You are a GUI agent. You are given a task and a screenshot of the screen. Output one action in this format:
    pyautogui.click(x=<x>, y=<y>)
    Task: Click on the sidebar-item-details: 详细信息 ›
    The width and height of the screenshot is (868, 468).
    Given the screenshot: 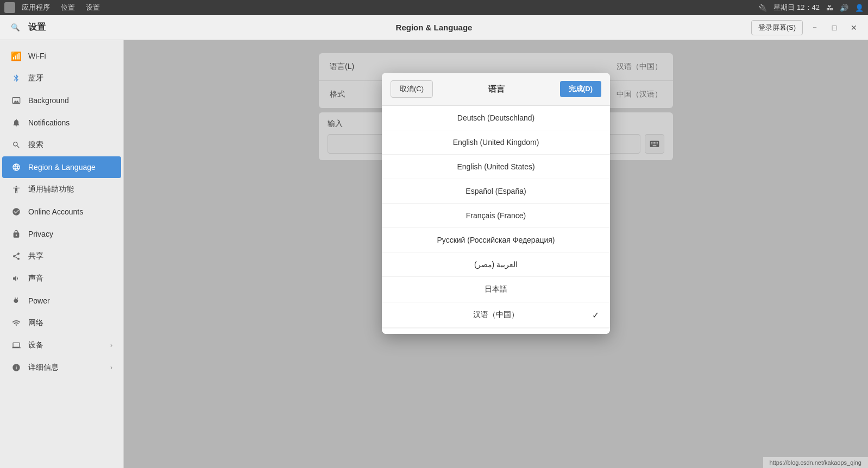 What is the action you would take?
    pyautogui.click(x=62, y=368)
    